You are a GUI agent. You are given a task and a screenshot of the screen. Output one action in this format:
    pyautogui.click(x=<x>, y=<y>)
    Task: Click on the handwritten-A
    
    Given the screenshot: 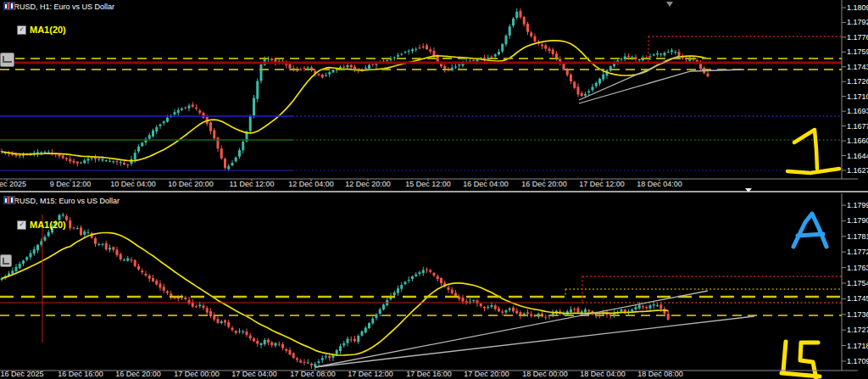 What is the action you would take?
    pyautogui.click(x=810, y=231)
    